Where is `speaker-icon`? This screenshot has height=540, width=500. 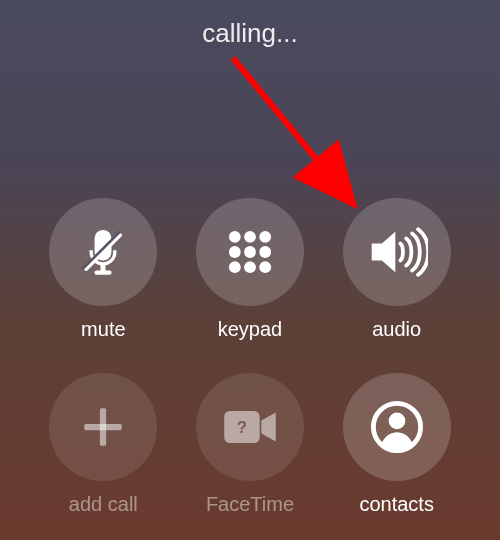 speaker-icon is located at coordinates (397, 252).